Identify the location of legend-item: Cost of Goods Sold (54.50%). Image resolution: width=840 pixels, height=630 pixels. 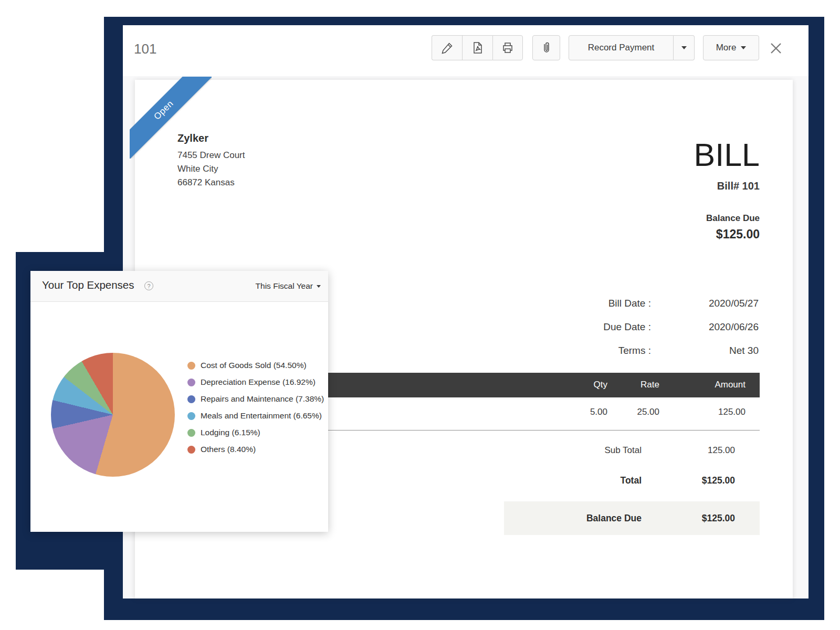
(256, 365).